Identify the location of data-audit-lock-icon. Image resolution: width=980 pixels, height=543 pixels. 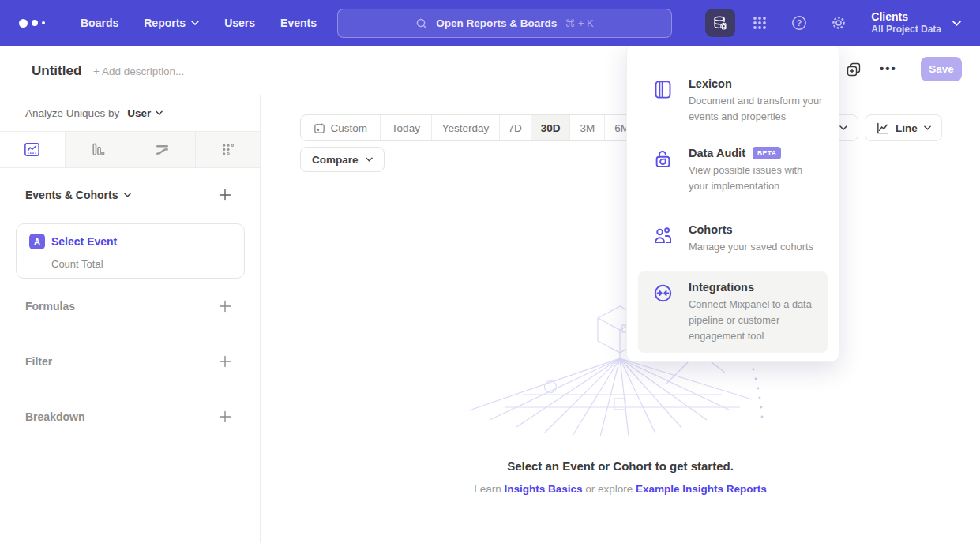
(663, 159).